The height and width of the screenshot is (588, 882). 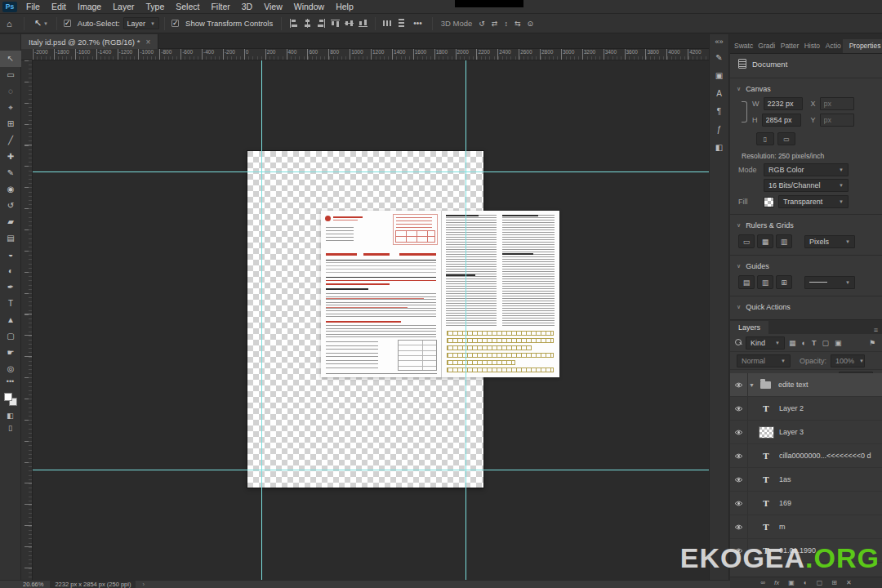 What do you see at coordinates (806, 480) in the screenshot?
I see `1as: ▼ T 1as` at bounding box center [806, 480].